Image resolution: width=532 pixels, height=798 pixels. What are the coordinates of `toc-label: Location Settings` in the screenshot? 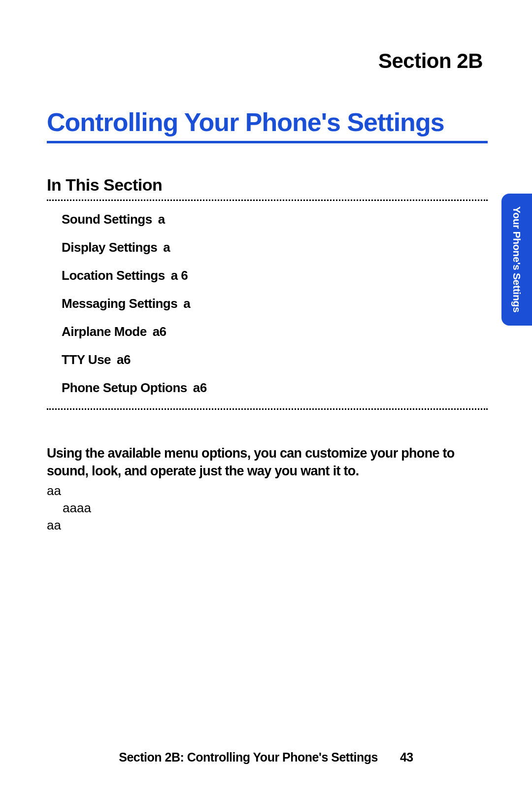 It's located at (113, 275).